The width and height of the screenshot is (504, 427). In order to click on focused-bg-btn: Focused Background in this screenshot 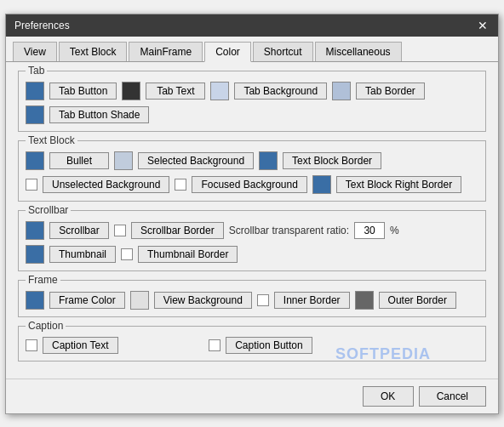, I will do `click(249, 185)`.